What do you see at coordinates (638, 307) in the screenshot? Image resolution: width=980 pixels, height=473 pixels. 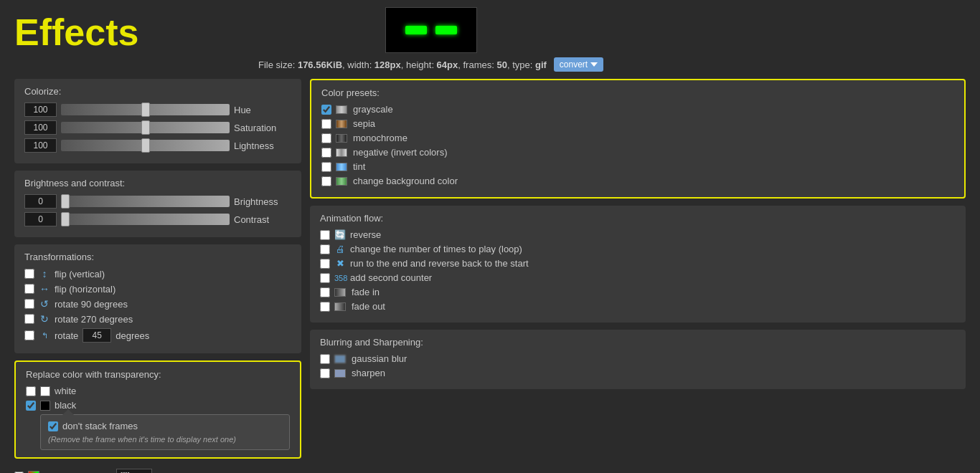 I see `fadeout-row: fade out` at bounding box center [638, 307].